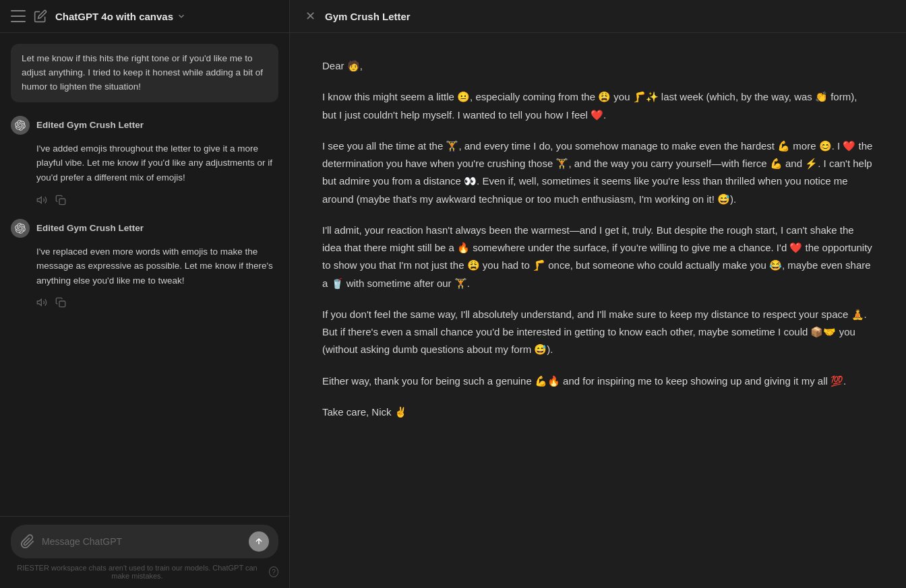 Image resolution: width=906 pixels, height=588 pixels. Describe the element at coordinates (28, 542) in the screenshot. I see `attach-icon` at that location.